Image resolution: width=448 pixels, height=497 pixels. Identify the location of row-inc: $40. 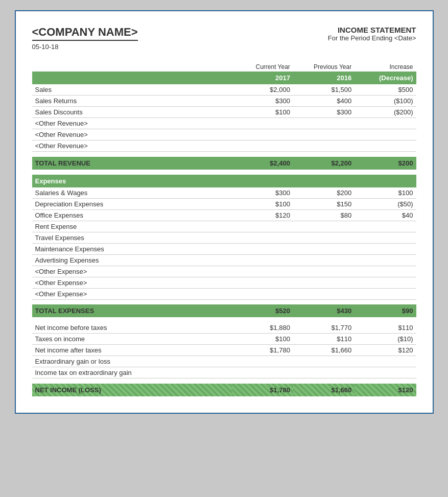
(385, 215).